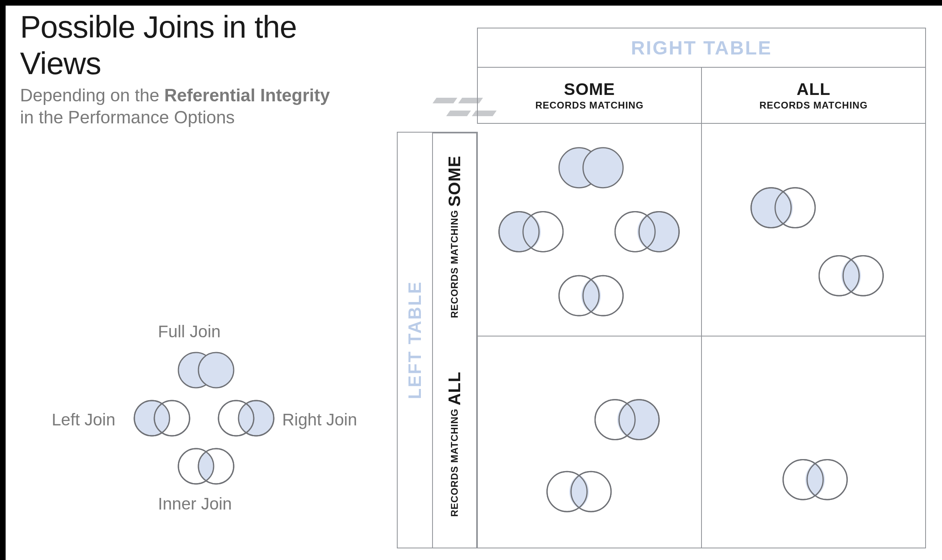 Image resolution: width=942 pixels, height=560 pixels. I want to click on legend-left-label: Left Join, so click(83, 420).